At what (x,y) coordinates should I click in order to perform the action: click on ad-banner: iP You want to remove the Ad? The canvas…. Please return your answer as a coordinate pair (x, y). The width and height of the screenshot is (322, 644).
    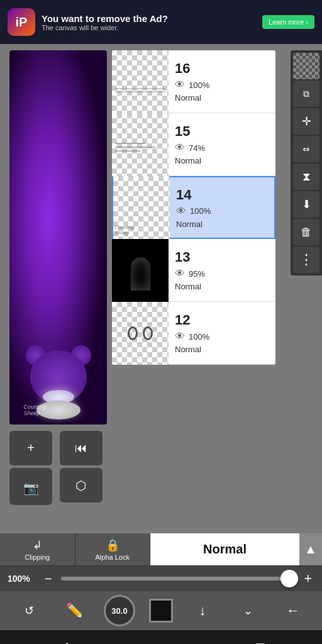
    Looking at the image, I should click on (161, 22).